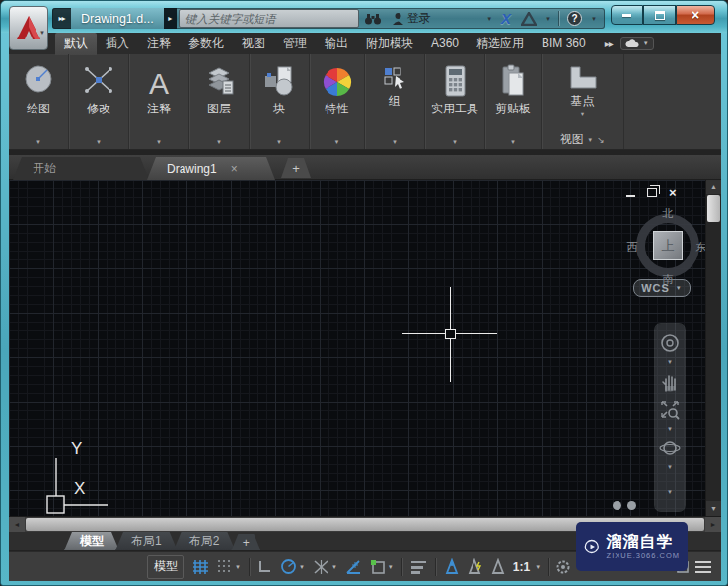 This screenshot has height=586, width=728. I want to click on isometric-drafting-button: ▼, so click(326, 567).